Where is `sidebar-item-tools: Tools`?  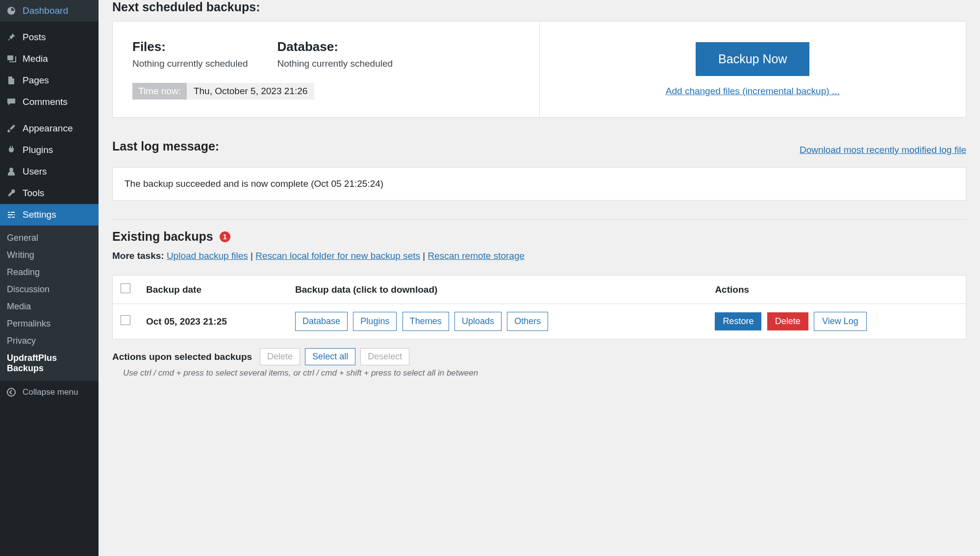
sidebar-item-tools: Tools is located at coordinates (49, 193).